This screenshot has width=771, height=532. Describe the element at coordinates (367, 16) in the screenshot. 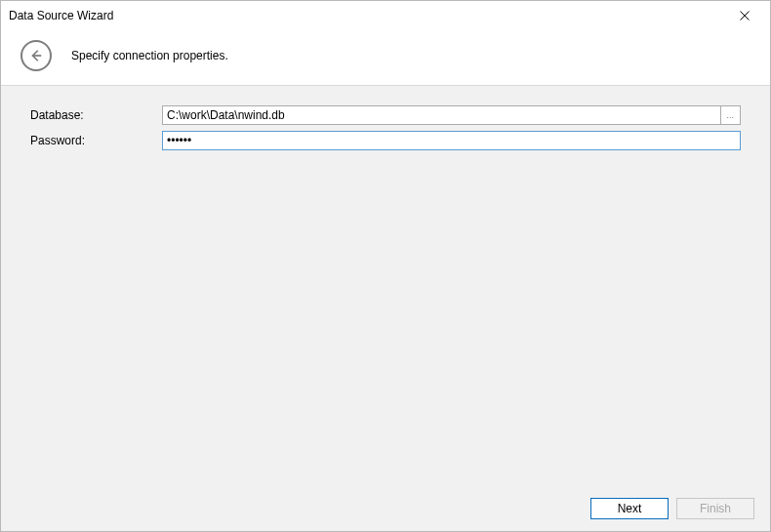

I see `titlebar-title: Data Source Wizard` at that location.